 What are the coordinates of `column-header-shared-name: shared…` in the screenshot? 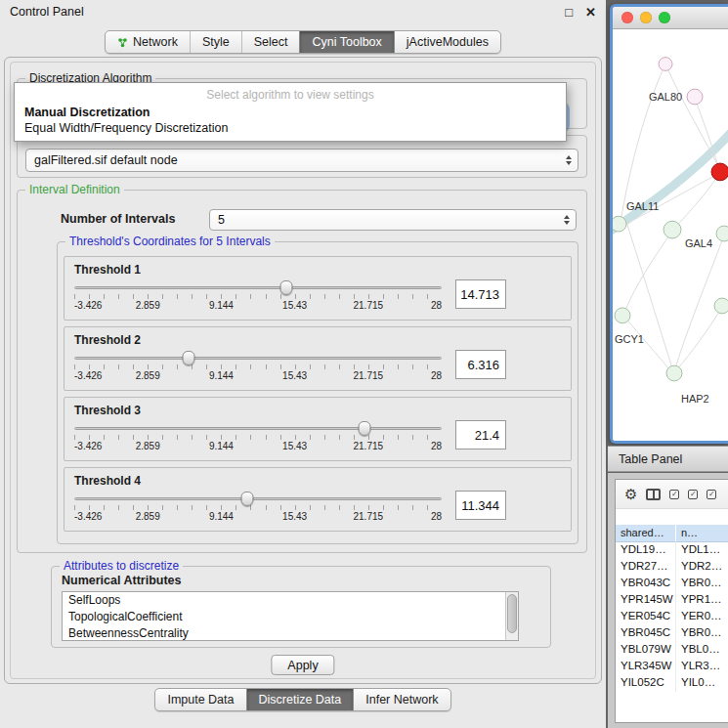 It's located at (646, 534).